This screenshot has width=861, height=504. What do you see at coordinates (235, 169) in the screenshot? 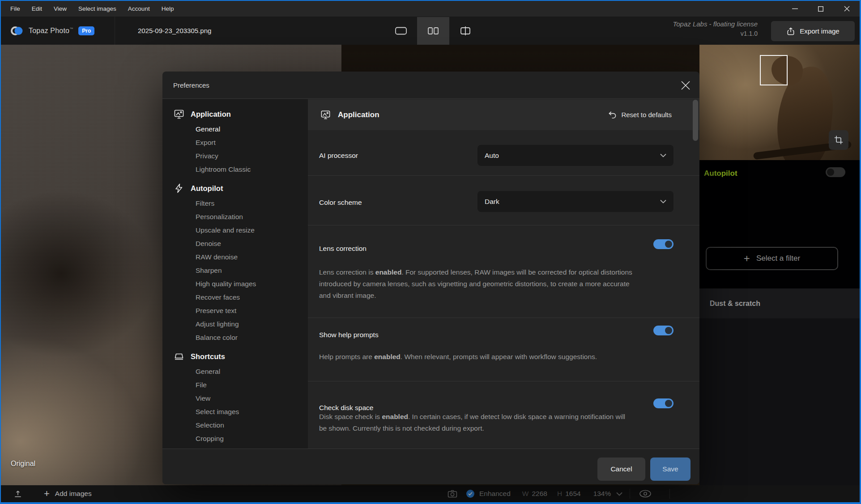
I see `sidebar-item: Lightroom Classic` at bounding box center [235, 169].